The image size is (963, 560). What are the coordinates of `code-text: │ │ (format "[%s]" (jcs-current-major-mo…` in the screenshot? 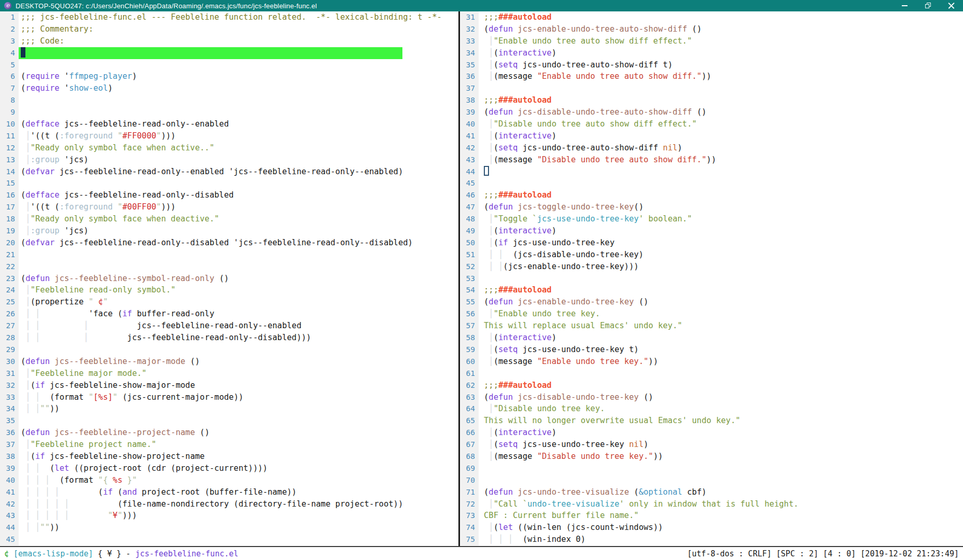 It's located at (239, 397).